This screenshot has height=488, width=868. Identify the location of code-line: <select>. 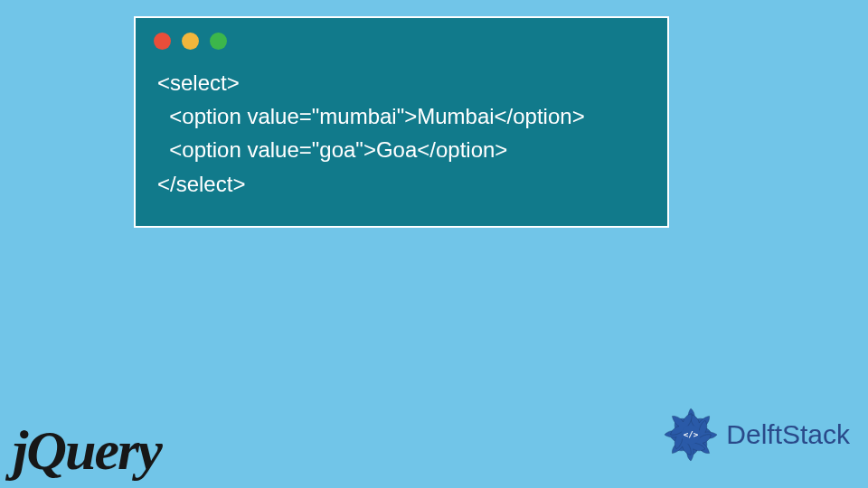
(199, 83).